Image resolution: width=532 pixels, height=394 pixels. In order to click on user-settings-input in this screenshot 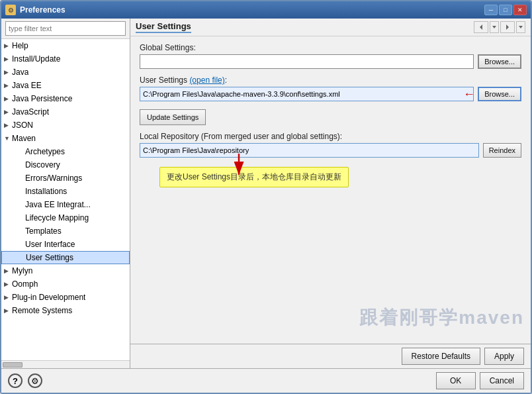, I will do `click(307, 94)`.